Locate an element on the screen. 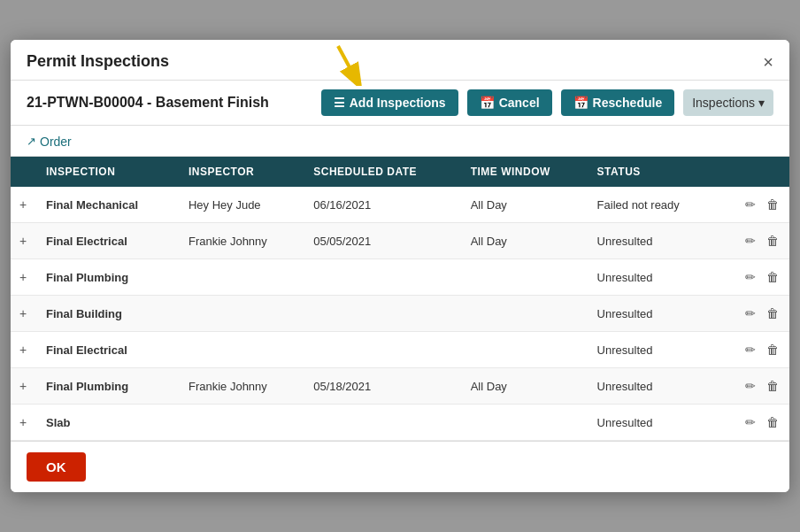 The width and height of the screenshot is (800, 532). row-scheduled-date: 06/16/2021 is located at coordinates (382, 205).